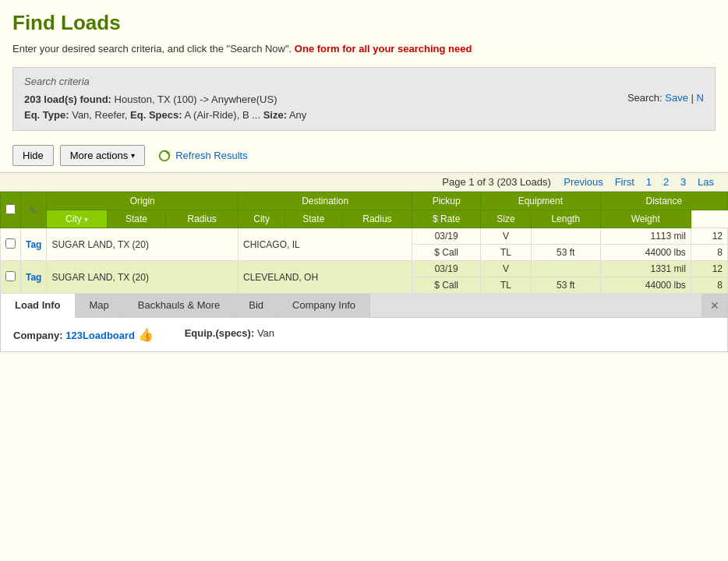 The width and height of the screenshot is (728, 561). What do you see at coordinates (709, 270) in the screenshot?
I see `row2-extra: 12` at bounding box center [709, 270].